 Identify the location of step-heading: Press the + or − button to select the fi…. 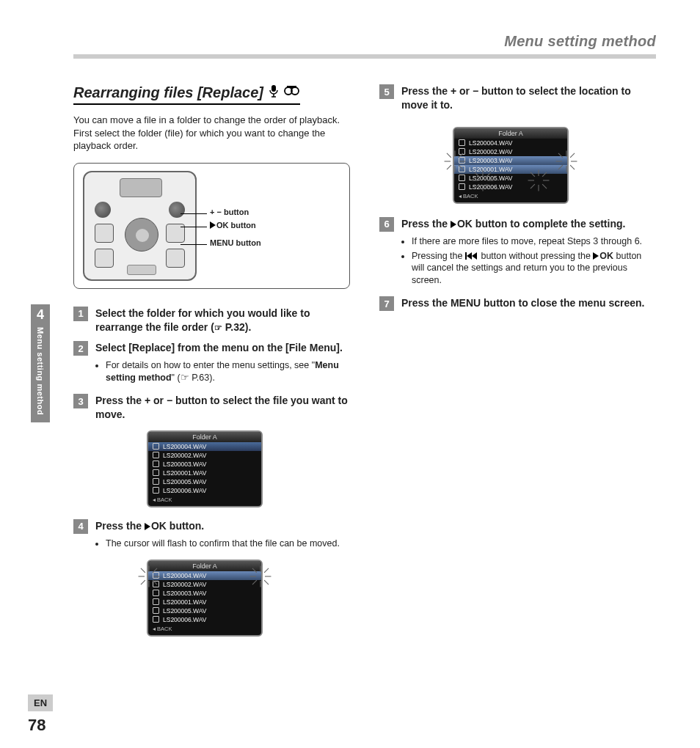
(223, 408).